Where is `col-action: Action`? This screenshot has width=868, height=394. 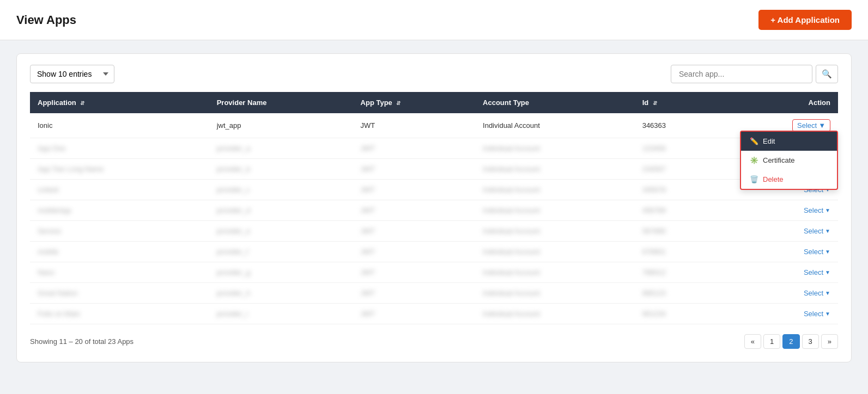 col-action: Action is located at coordinates (779, 102).